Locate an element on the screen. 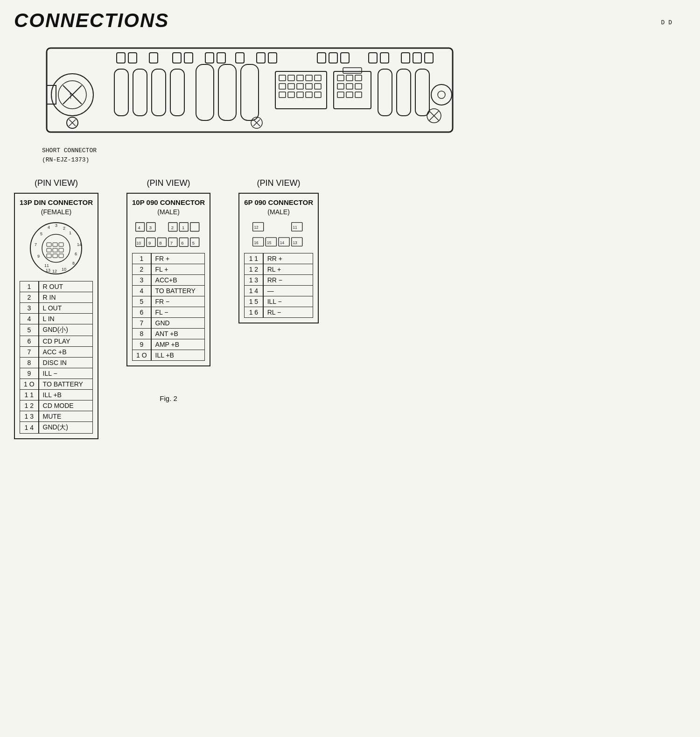 The width and height of the screenshot is (700, 737). connector-title-13p: 13P DIN CONNECTOR is located at coordinates (56, 203).